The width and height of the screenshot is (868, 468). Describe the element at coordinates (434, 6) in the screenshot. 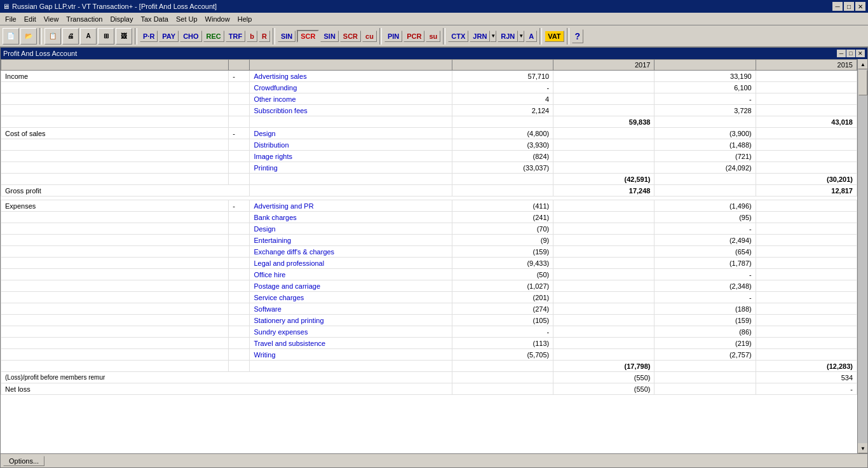

I see `title-bar: 🖥 Russian Gap LLP.vtr - VT Transaction+ …` at that location.